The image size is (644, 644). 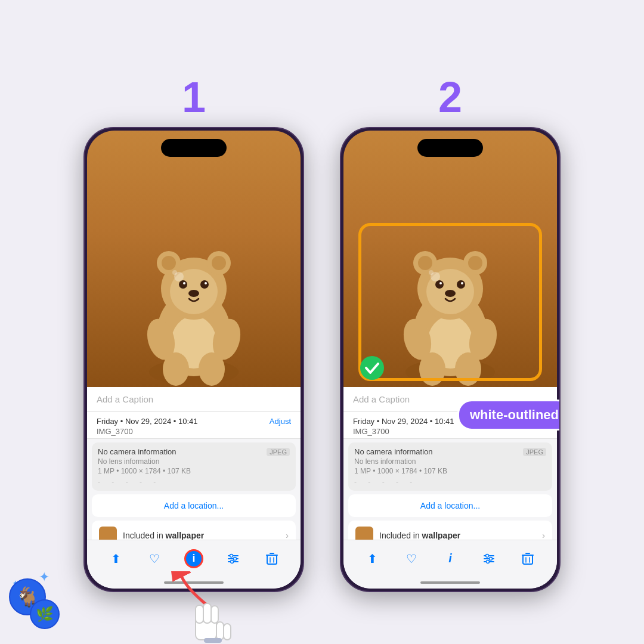 I want to click on meta-adjust-1: Adjust, so click(x=280, y=421).